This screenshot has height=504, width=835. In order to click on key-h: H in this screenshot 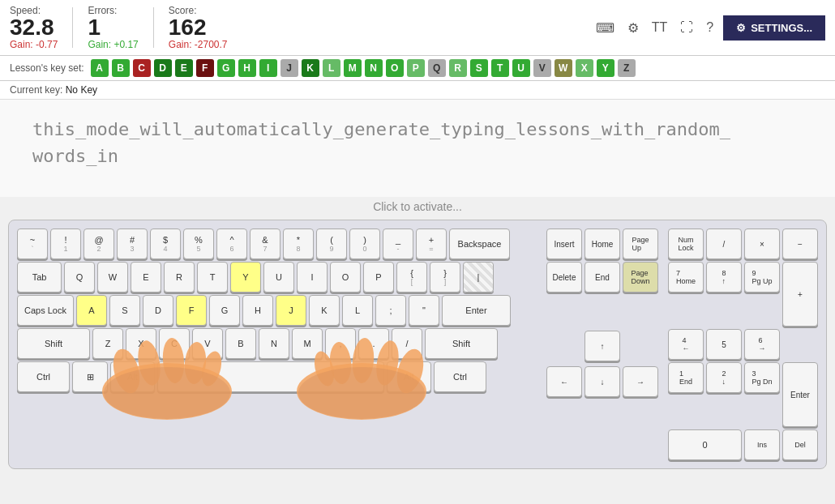, I will do `click(258, 310)`.